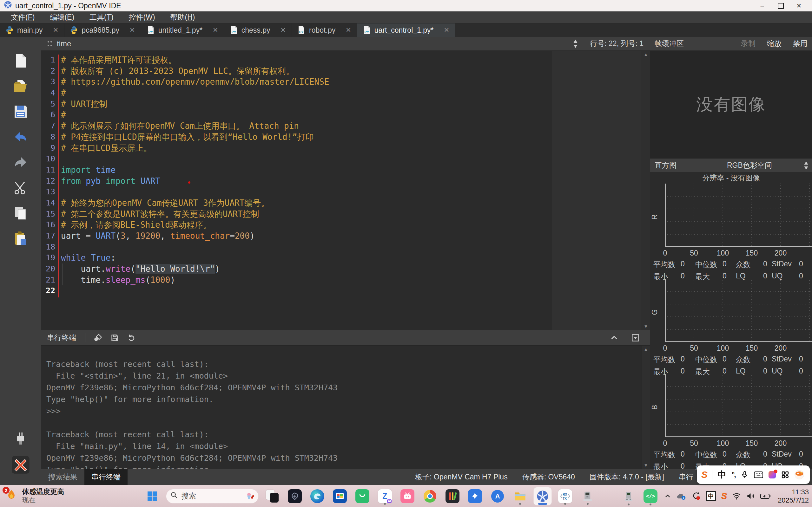 The height and width of the screenshot is (507, 812). What do you see at coordinates (748, 44) in the screenshot?
I see `record-button: 录制` at bounding box center [748, 44].